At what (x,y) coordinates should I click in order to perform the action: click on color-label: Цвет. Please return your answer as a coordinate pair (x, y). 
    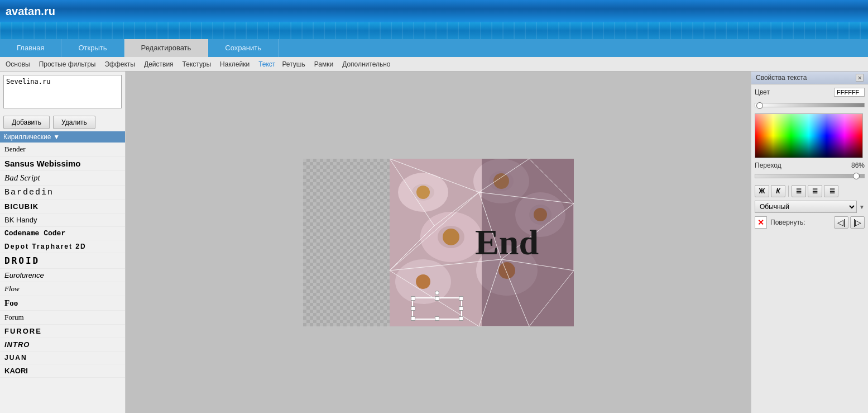
    Looking at the image, I should click on (793, 92).